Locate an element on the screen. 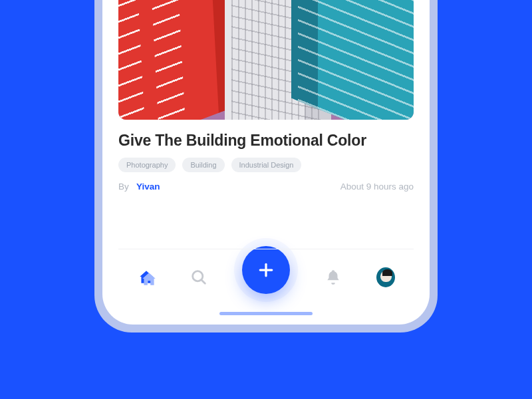 This screenshot has height=399, width=532. post-author-line: By Yivan is located at coordinates (140, 186).